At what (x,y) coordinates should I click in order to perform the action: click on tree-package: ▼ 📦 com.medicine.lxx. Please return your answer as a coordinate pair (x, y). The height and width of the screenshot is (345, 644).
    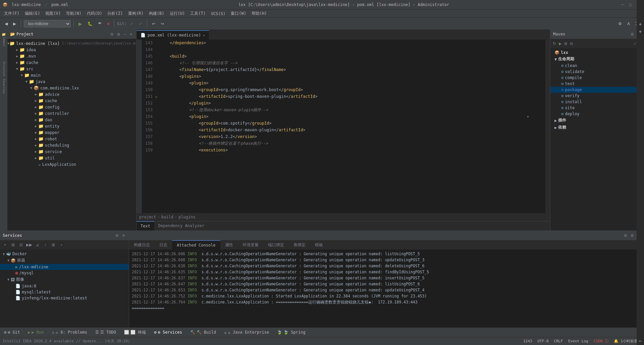
    Looking at the image, I should click on (72, 88).